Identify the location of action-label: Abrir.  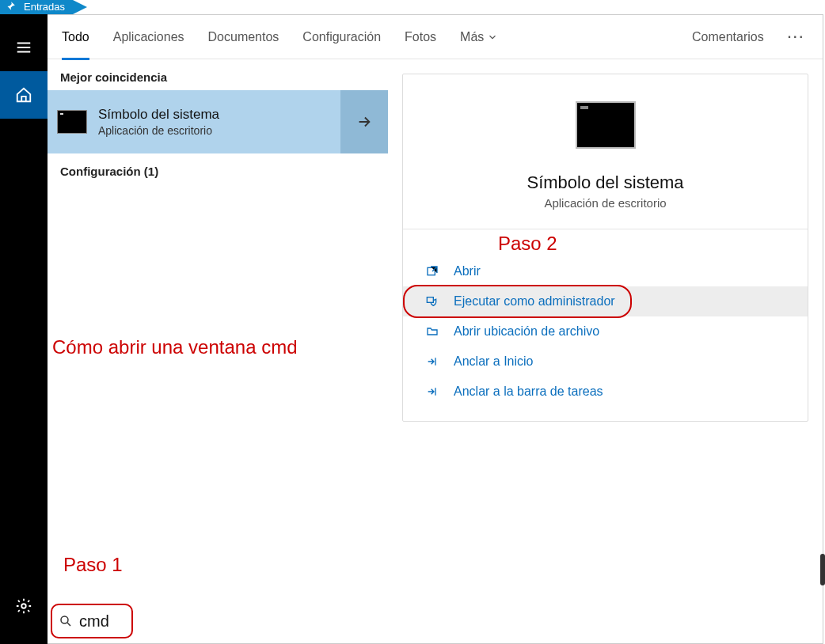
(467, 271).